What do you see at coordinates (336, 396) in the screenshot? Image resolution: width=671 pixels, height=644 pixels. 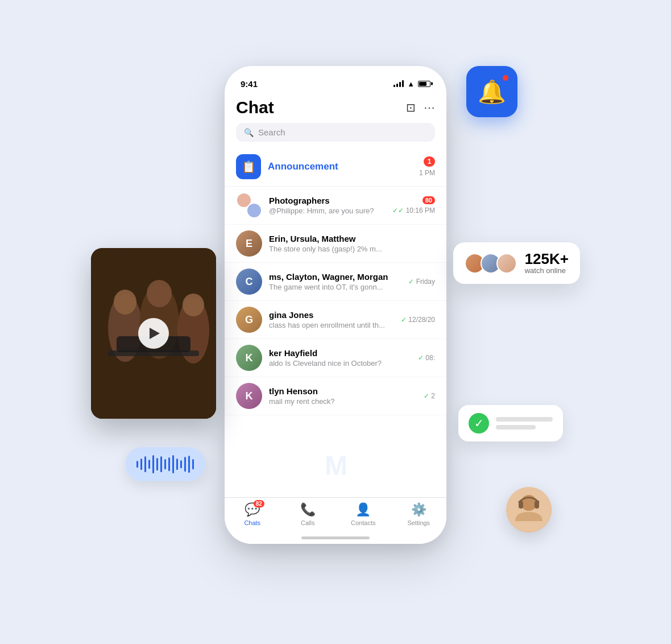 I see `chat-row: K tlyn Henson mail my rent check? ✓ 2` at bounding box center [336, 396].